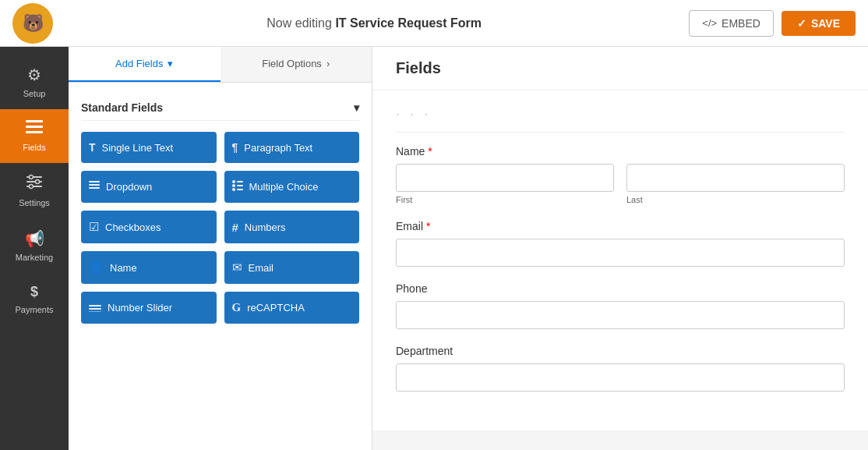  Describe the element at coordinates (34, 299) in the screenshot. I see `sidebar-item-payments: $ Payments` at that location.